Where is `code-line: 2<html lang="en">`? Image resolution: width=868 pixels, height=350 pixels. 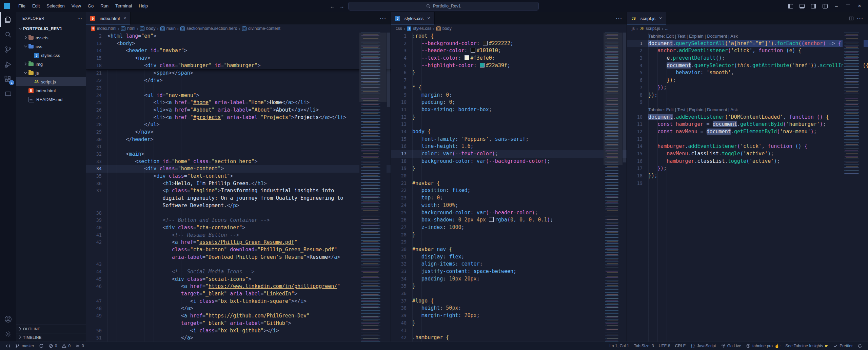 code-line: 2<html lang="en"> is located at coordinates (238, 36).